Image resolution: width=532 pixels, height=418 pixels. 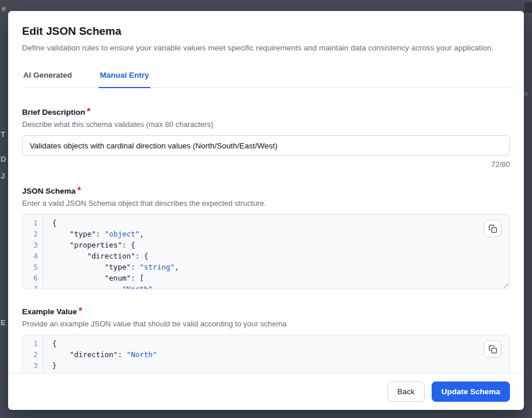 I want to click on field-label-text: Brief Description, so click(x=53, y=112).